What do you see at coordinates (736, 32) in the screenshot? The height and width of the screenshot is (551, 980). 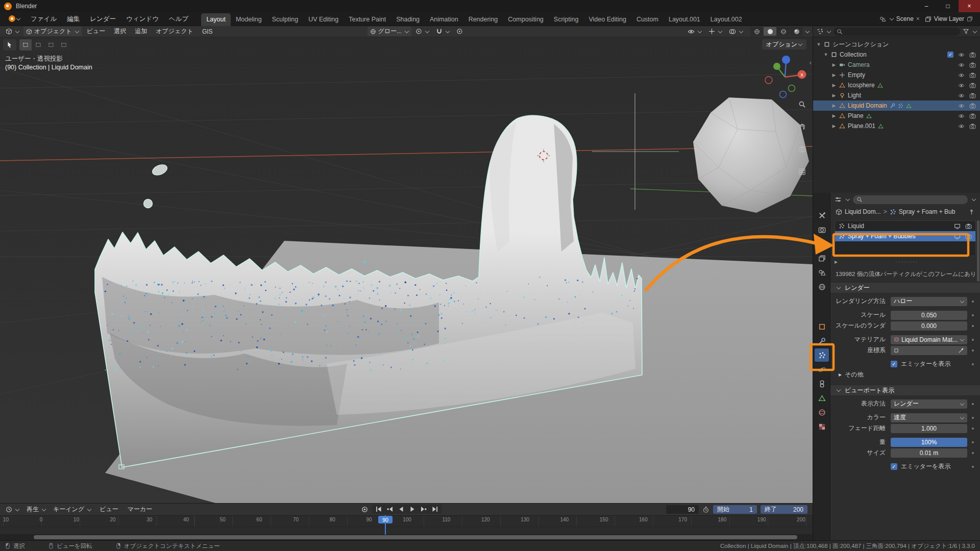 I see `show-overlays-dropdown` at bounding box center [736, 32].